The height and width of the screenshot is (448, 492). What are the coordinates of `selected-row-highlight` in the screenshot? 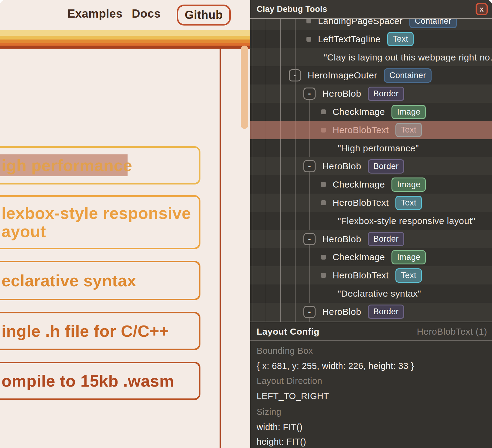 It's located at (371, 130).